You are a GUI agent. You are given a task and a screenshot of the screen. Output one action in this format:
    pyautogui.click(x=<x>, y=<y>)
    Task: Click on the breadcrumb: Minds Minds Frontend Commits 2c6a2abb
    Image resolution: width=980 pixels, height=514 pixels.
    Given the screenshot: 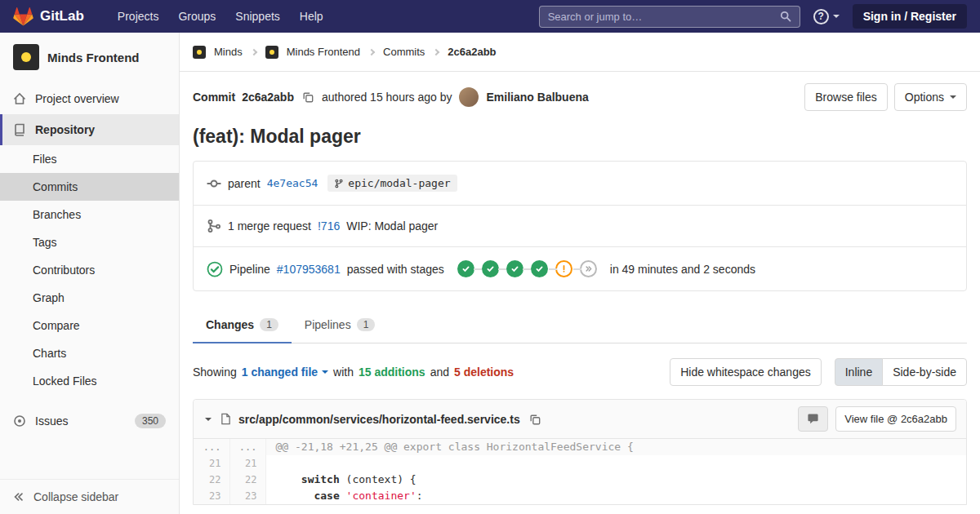 What is the action you would take?
    pyautogui.click(x=580, y=52)
    